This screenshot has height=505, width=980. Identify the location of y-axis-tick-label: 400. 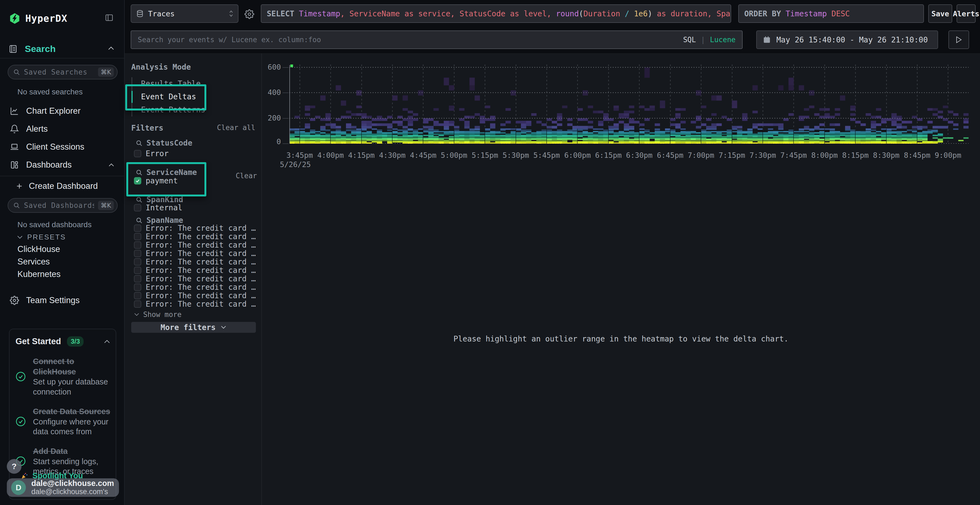
(272, 93).